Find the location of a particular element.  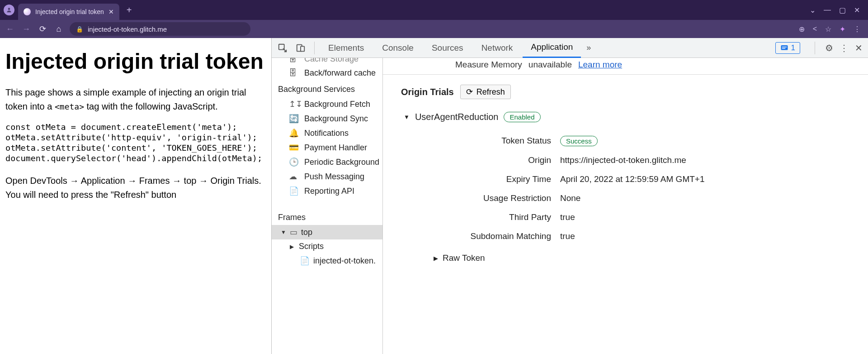

tab-search-icon: ⌄ is located at coordinates (813, 10).